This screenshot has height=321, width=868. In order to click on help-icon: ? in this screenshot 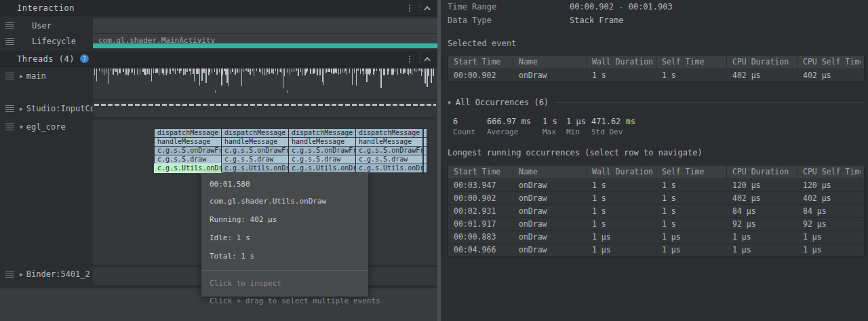, I will do `click(84, 58)`.